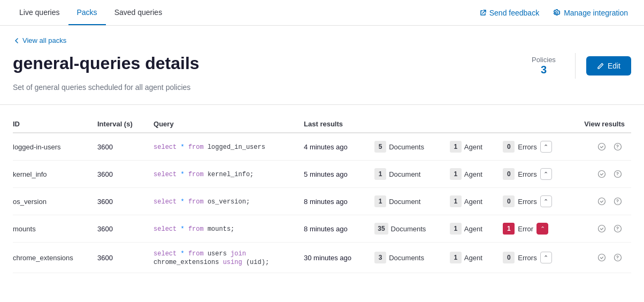  What do you see at coordinates (543, 70) in the screenshot?
I see `policies-count: 3` at bounding box center [543, 70].